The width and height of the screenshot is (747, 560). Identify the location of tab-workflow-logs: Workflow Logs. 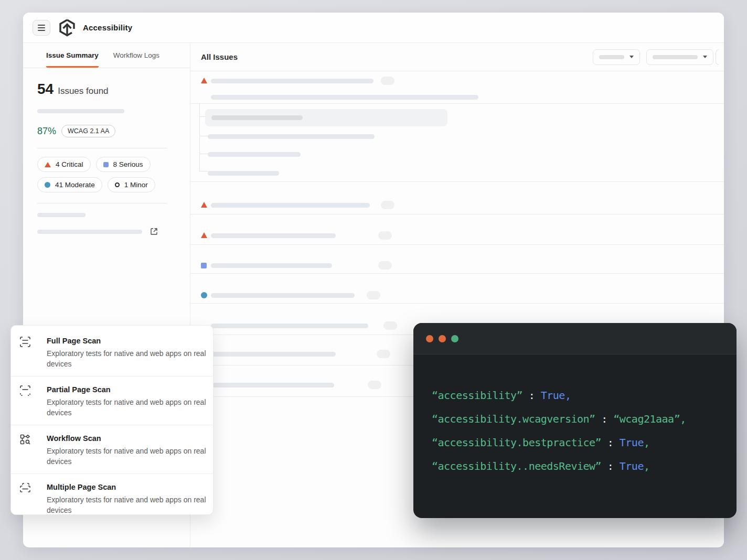
(136, 56).